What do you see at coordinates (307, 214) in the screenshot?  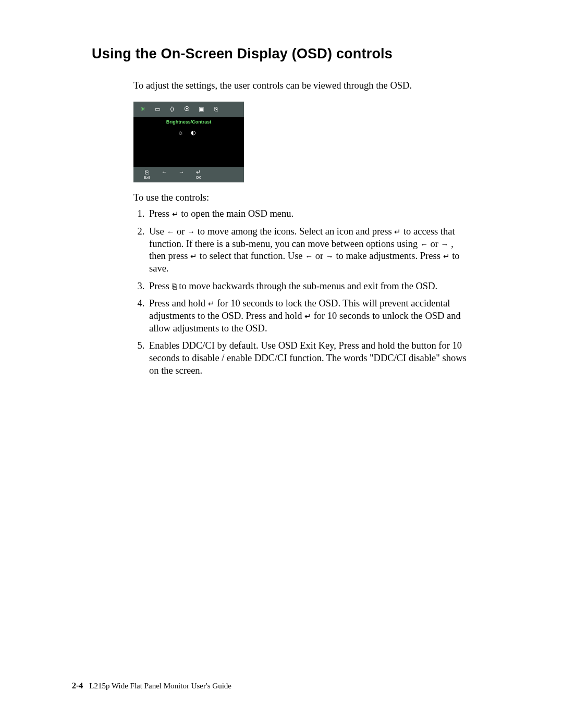 I see `step-1: Press ↵ to open the main OSD menu.` at bounding box center [307, 214].